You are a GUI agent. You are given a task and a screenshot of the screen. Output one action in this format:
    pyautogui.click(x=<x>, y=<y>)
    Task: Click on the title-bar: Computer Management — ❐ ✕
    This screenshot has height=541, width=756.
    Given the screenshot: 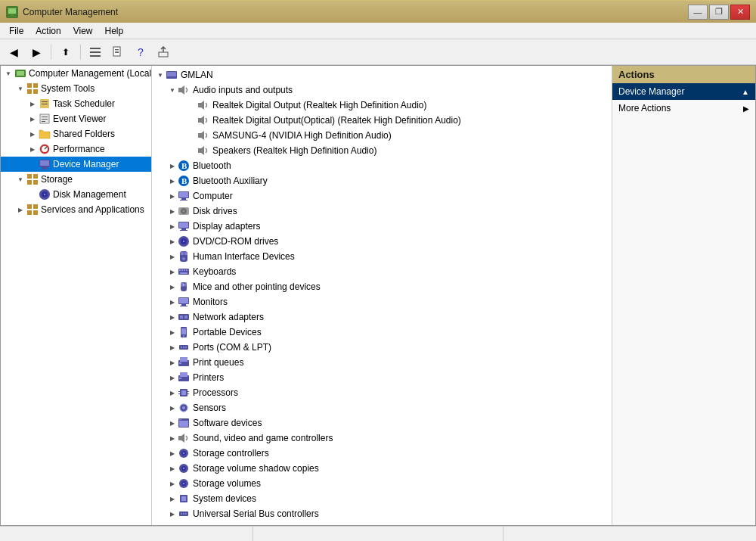 What is the action you would take?
    pyautogui.click(x=378, y=11)
    